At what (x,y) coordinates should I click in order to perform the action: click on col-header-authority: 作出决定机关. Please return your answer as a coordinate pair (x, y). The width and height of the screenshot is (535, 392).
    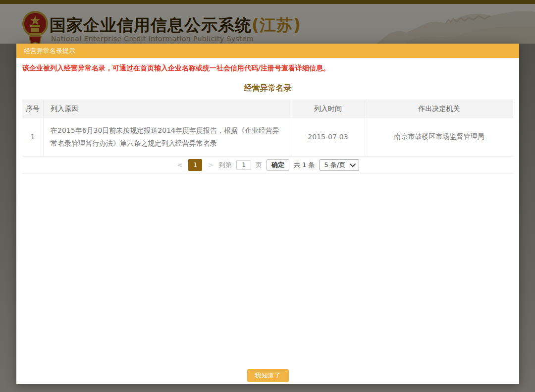
    Looking at the image, I should click on (439, 109).